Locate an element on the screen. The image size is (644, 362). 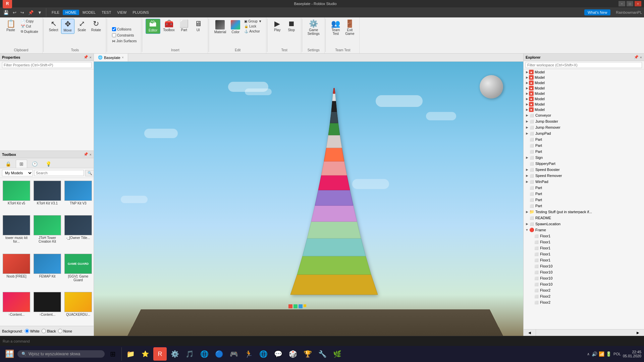
tree-item-14: ⬜Part is located at coordinates (584, 152).